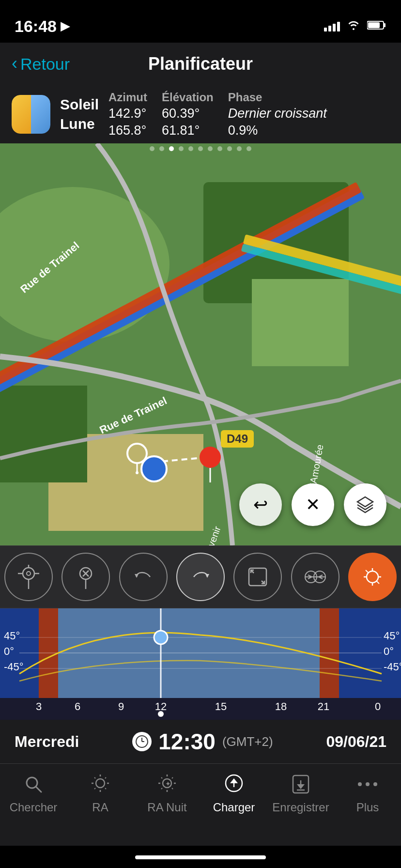  Describe the element at coordinates (200, 577) in the screenshot. I see `toolbar` at that location.